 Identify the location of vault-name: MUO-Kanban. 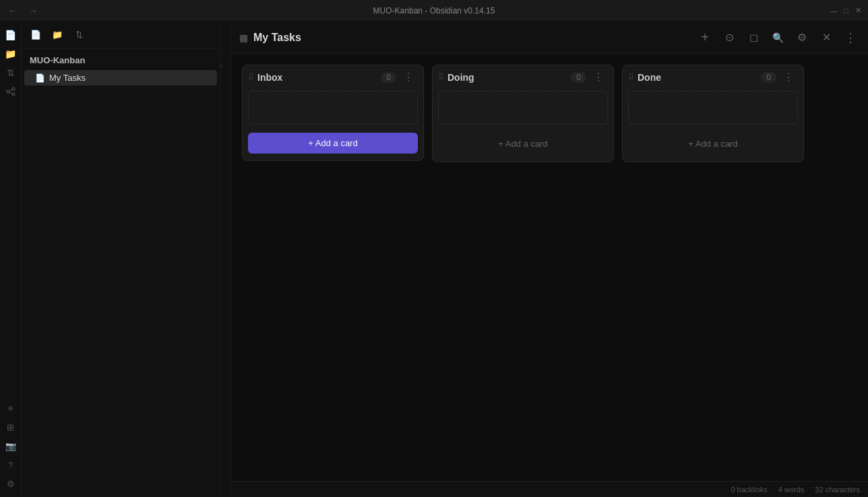
(121, 61).